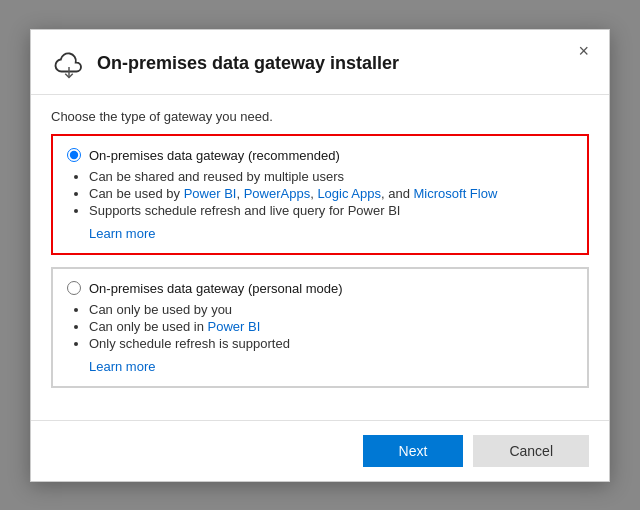  What do you see at coordinates (349, 194) in the screenshot?
I see `logicapps-link: Logic Apps` at bounding box center [349, 194].